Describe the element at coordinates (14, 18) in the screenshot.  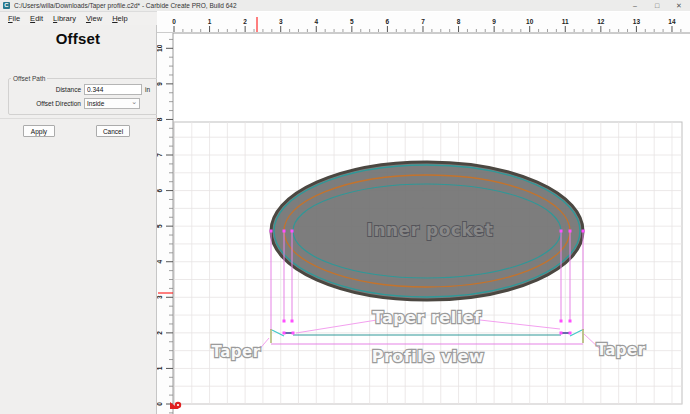
I see `menu-file: File` at that location.